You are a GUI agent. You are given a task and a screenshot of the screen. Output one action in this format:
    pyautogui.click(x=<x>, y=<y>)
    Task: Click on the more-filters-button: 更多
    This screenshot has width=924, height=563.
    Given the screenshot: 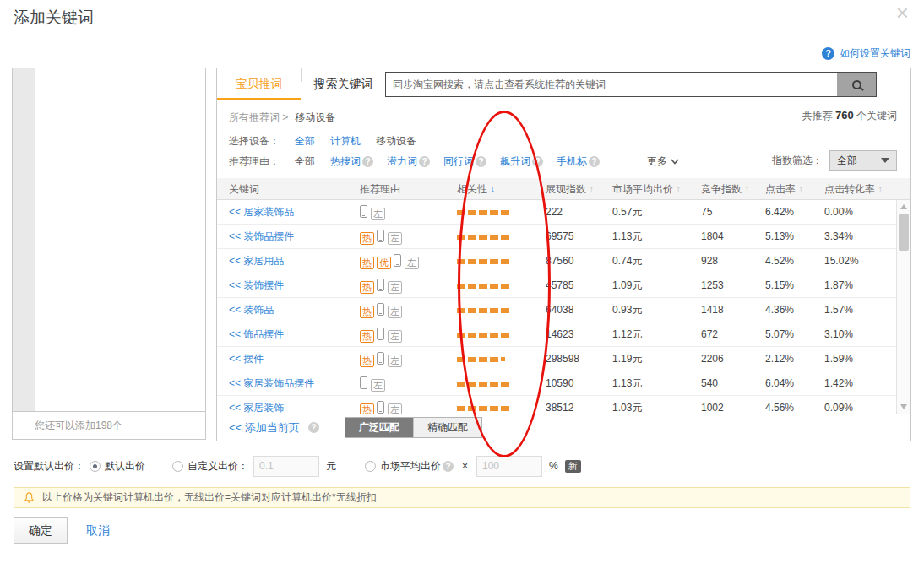 What is the action you would take?
    pyautogui.click(x=663, y=162)
    